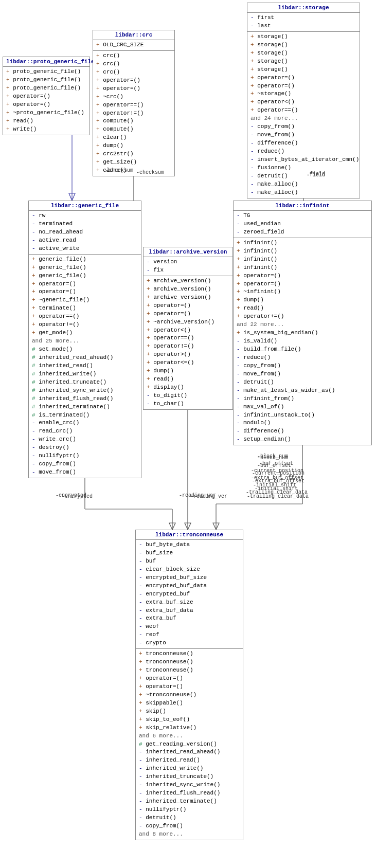  Describe the element at coordinates (188, 262) in the screenshot. I see `class-archive_version-line: - version` at that location.